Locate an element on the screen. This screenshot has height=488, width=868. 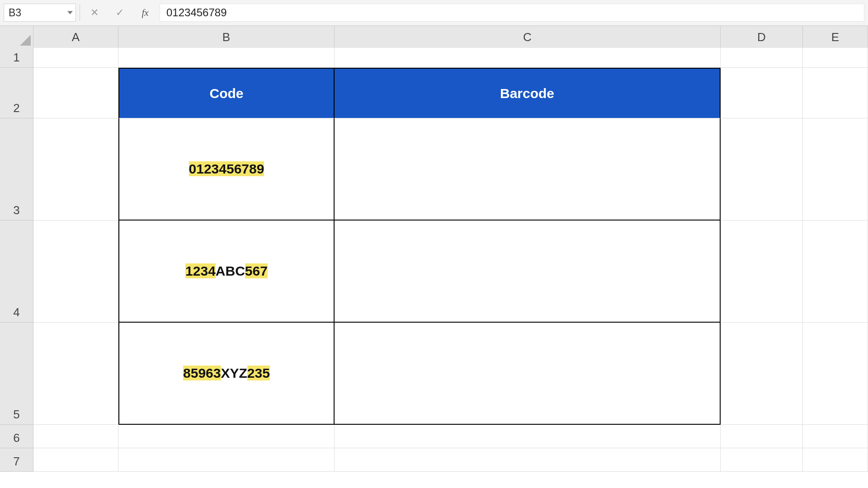
code-value-row2: 1234ABC567 is located at coordinates (226, 271).